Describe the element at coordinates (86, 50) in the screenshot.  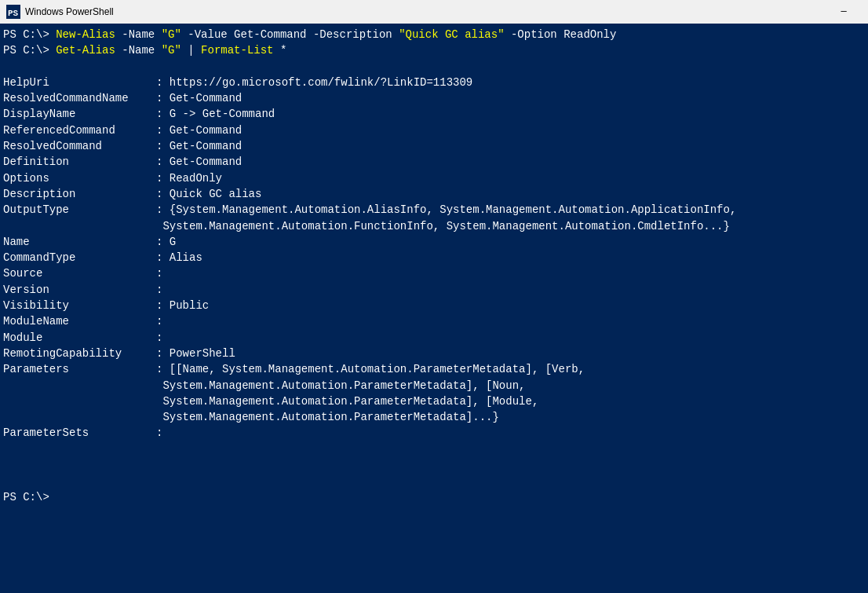
I see `get-alias-cmd: Get-Alias` at that location.